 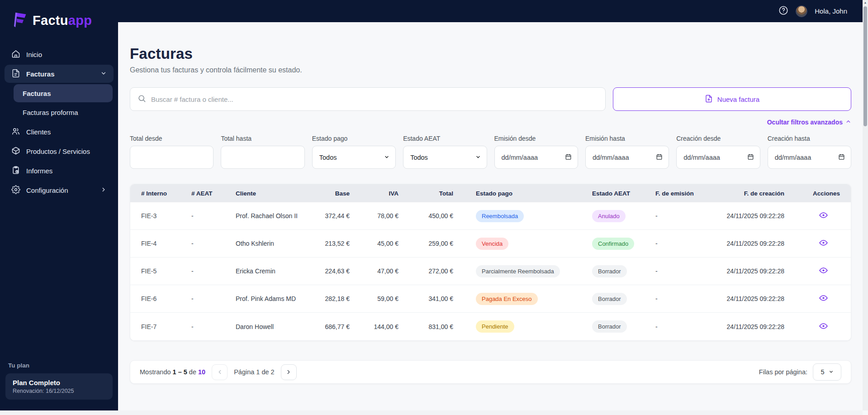 I want to click on sidebar-item-label: Facturas, so click(x=41, y=74).